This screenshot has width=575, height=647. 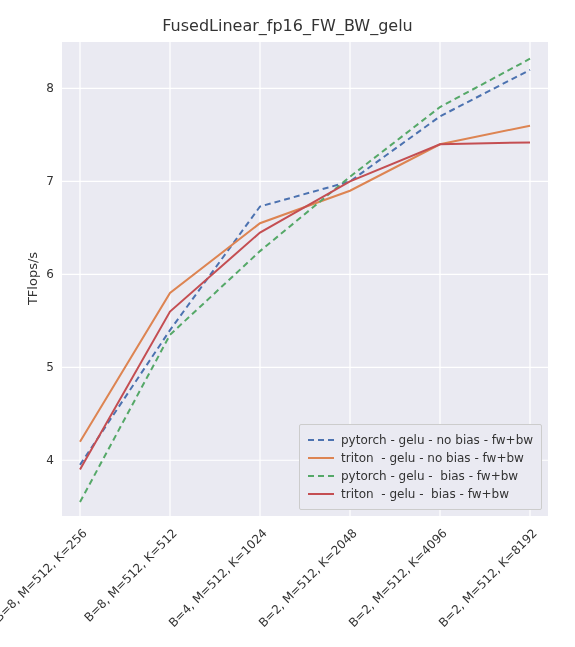 I want to click on x-tick-label: B=2, M=512, K=2048, so click(x=308, y=578).